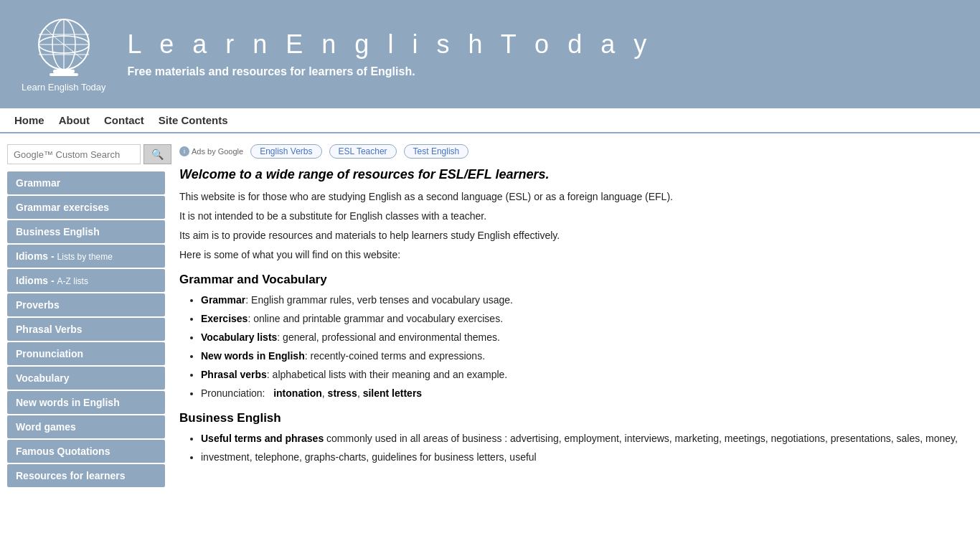 Image resolution: width=980 pixels, height=551 pixels. I want to click on intonation-term: intonation, so click(298, 393).